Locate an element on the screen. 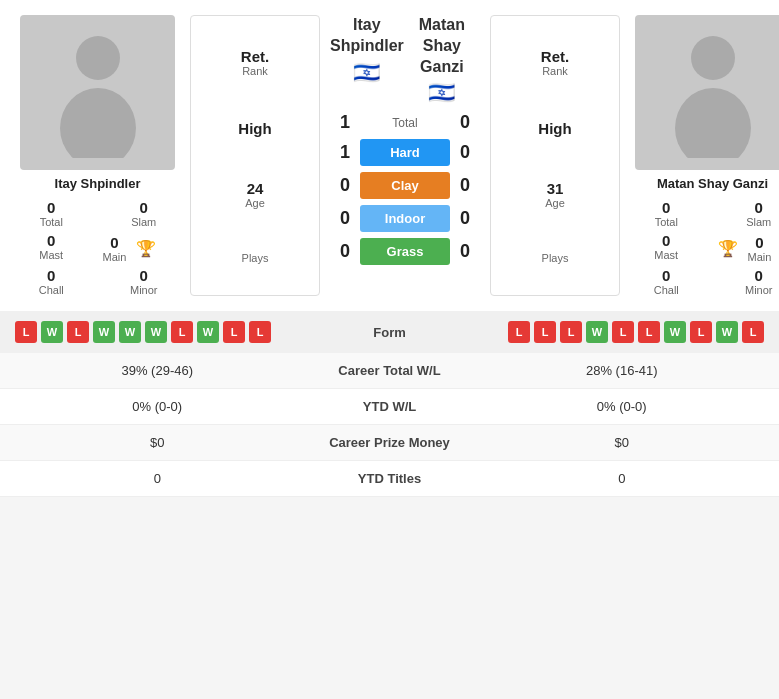 Image resolution: width=779 pixels, height=699 pixels. clay-row: 0 Clay 0 is located at coordinates (405, 186).